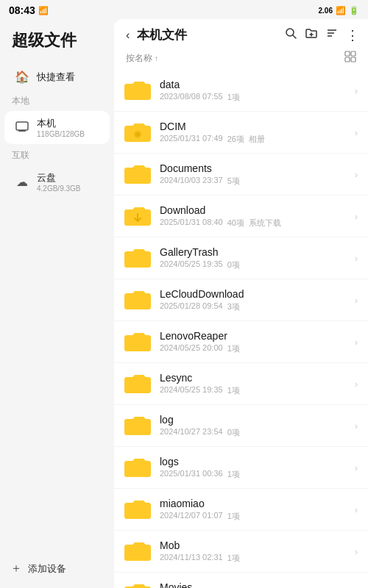 This screenshot has width=368, height=588. I want to click on file-row: miaomiao 2024/12/07 01:07 1项 ›, so click(241, 510).